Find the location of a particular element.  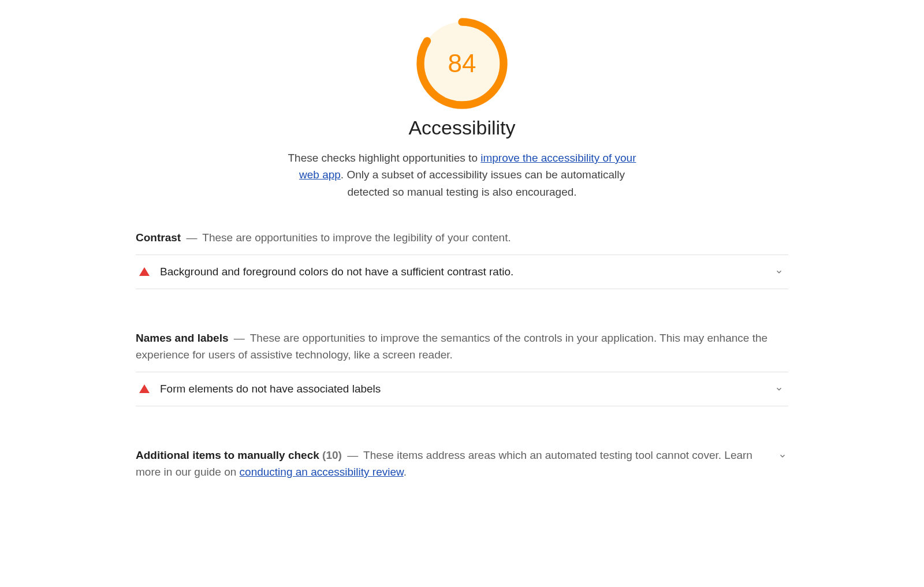

accessibility-review-link: conducting an accessibility review is located at coordinates (322, 472).